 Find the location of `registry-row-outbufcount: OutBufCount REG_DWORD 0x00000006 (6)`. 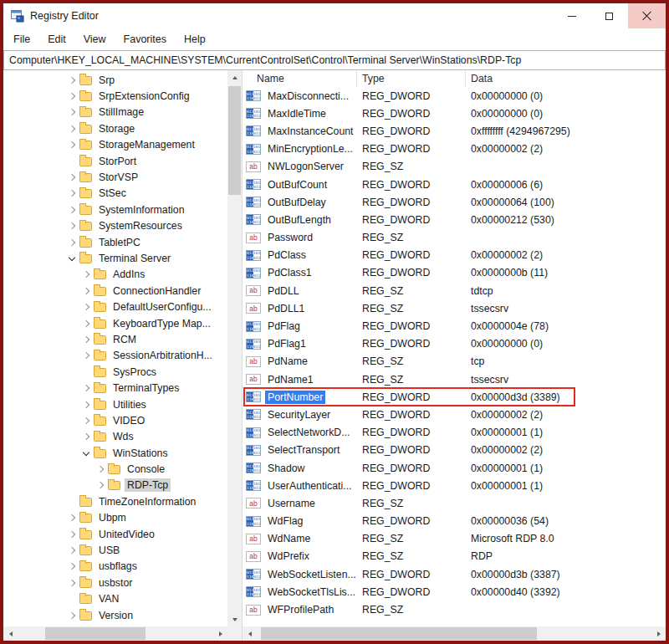

registry-row-outbufcount: OutBufCount REG_DWORD 0x00000006 (6) is located at coordinates (454, 184).